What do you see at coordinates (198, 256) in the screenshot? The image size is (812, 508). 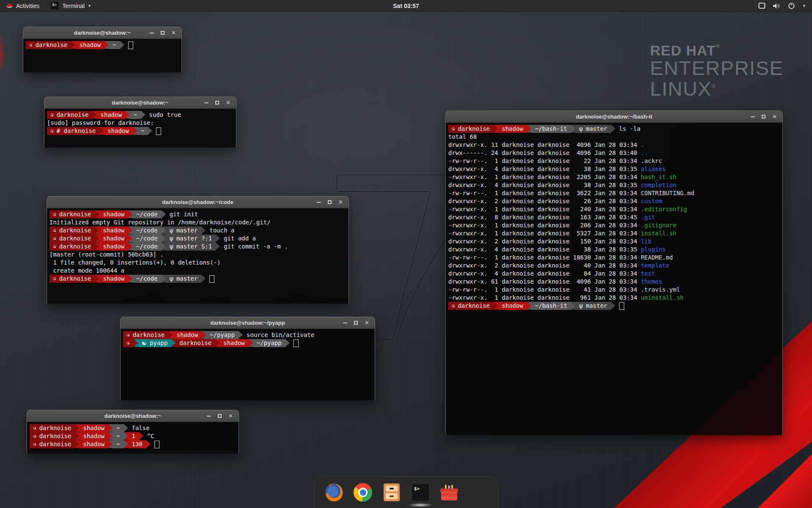 I see `terminal-content: ◔darknoiseshadow~/codegit initInitialize…` at bounding box center [198, 256].